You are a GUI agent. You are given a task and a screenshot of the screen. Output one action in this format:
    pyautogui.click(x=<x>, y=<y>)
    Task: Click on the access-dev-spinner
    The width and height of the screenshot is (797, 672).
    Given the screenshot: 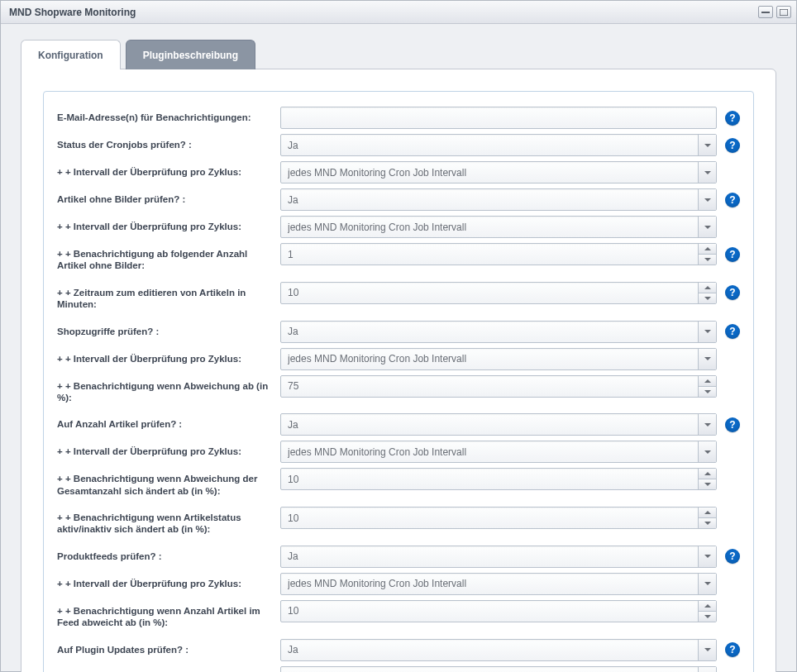 What is the action you would take?
    pyautogui.click(x=499, y=387)
    